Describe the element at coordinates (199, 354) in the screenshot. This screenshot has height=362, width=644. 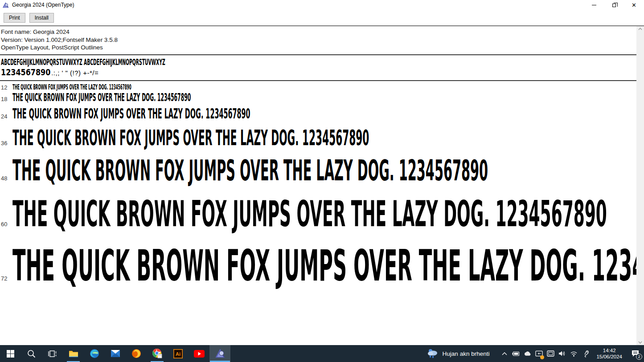
I see `youtube-icon` at that location.